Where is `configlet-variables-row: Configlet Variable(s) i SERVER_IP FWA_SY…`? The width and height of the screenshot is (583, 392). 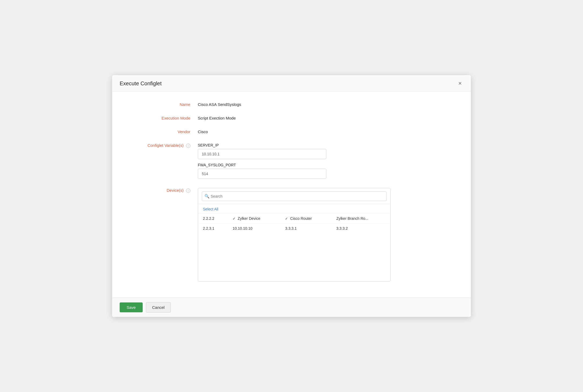 configlet-variables-row: Configlet Variable(s) i SERVER_IP FWA_SY… is located at coordinates (292, 160).